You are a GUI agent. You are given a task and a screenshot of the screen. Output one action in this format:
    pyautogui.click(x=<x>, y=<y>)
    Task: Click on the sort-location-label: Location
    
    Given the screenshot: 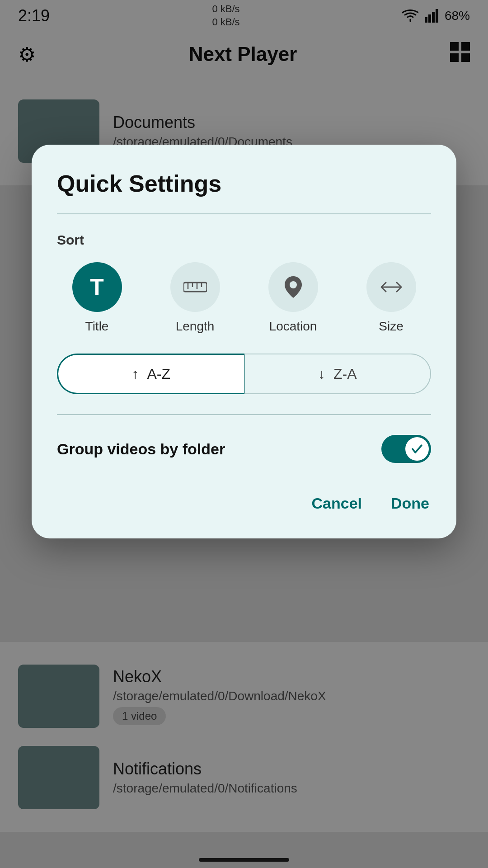 What is the action you would take?
    pyautogui.click(x=293, y=326)
    